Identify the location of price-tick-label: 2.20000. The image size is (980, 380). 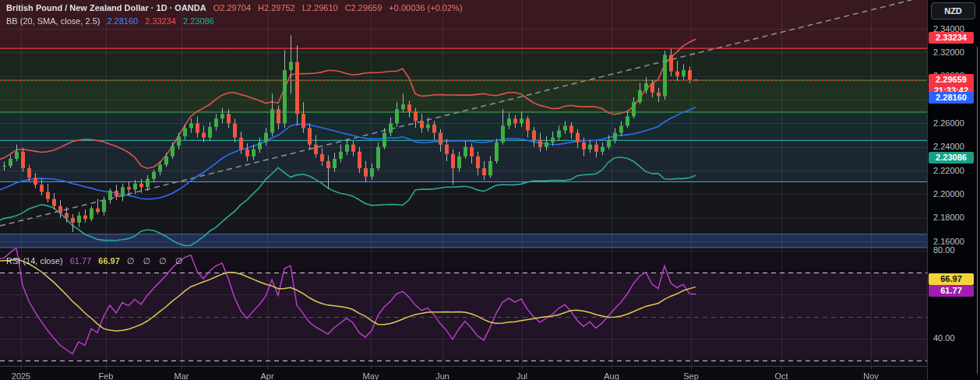
(949, 194).